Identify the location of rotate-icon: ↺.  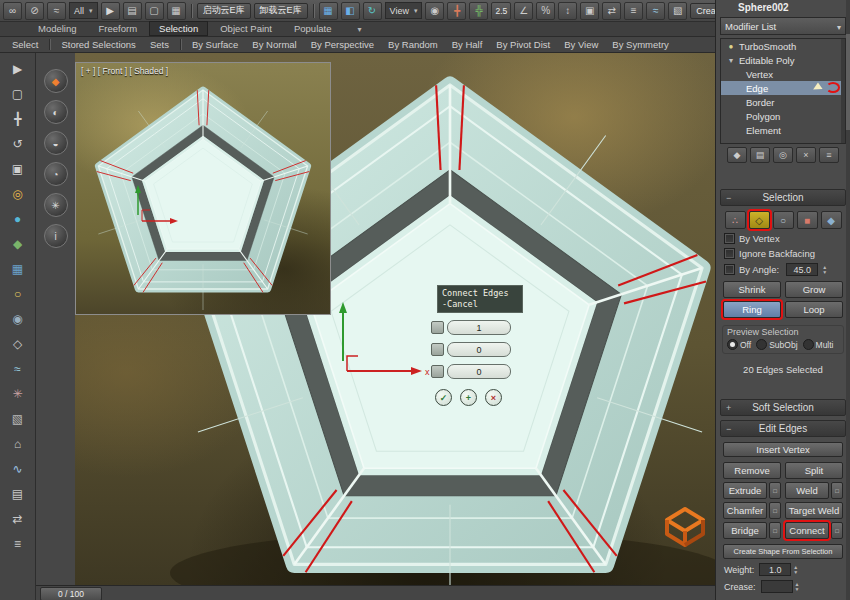
(18, 144).